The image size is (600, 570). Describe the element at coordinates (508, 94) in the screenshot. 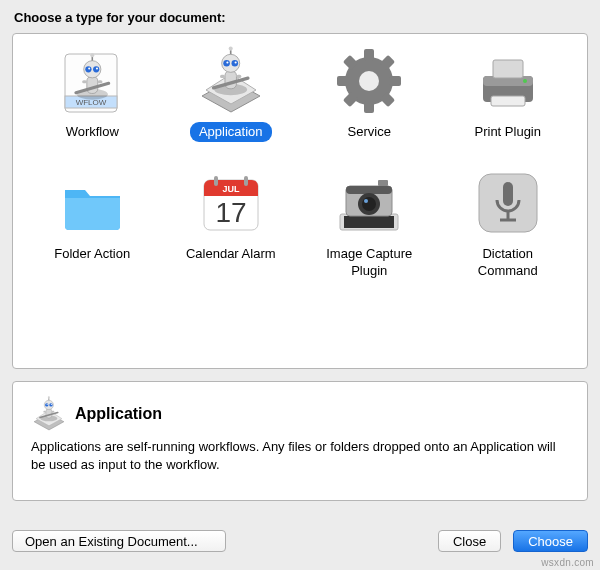

I see `type-item-print-plugin: Print Plugin` at that location.